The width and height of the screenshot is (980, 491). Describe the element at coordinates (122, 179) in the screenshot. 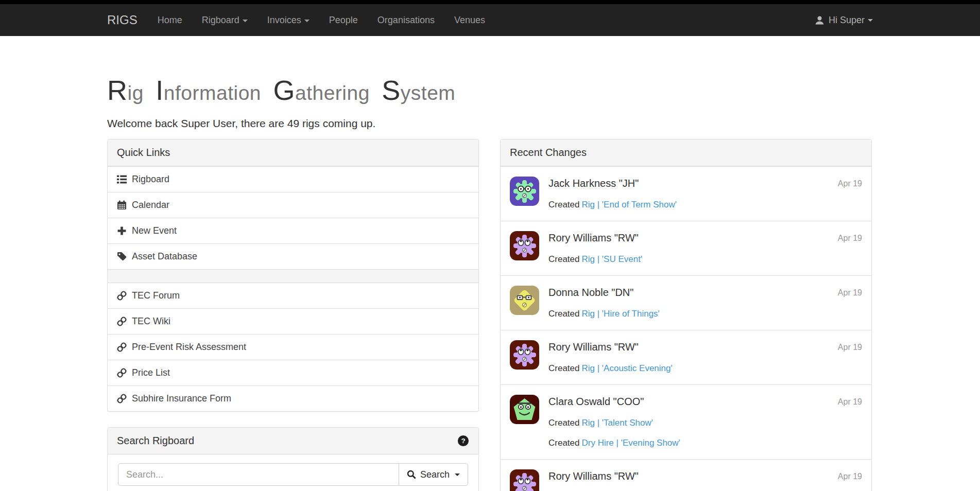

I see `list-icon` at that location.